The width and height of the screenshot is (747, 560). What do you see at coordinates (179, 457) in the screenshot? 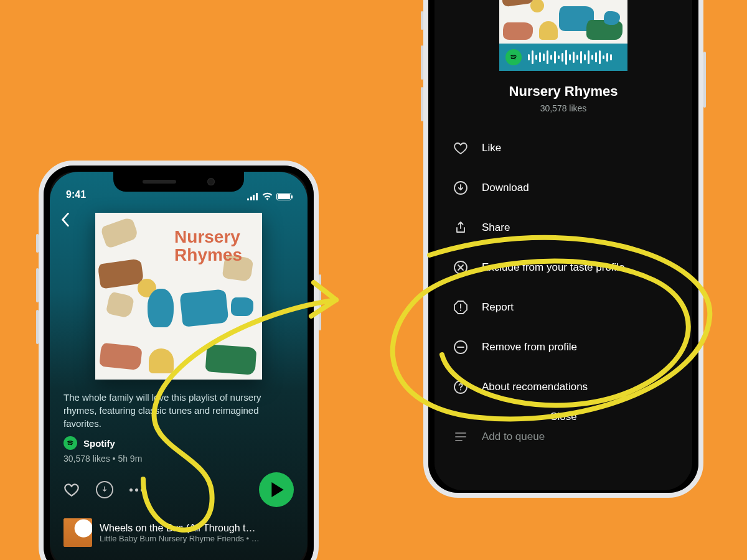
I see `playlist-meta: 30,578 likes • 5h 9m` at bounding box center [179, 457].